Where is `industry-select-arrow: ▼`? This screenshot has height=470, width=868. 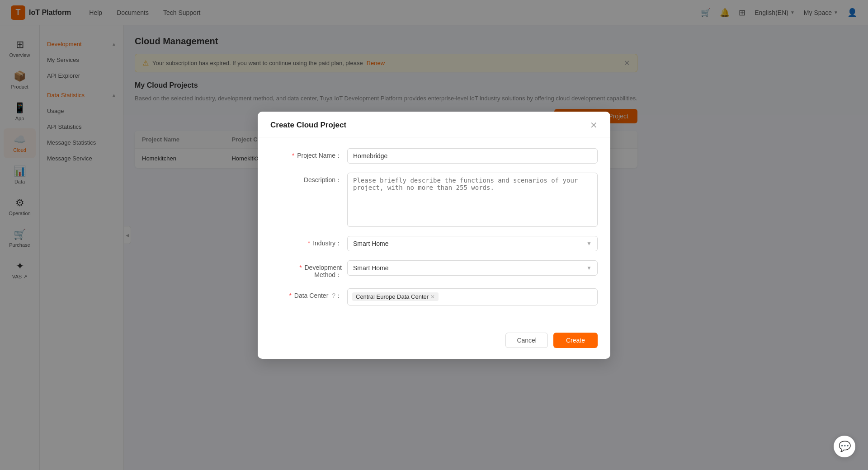 industry-select-arrow: ▼ is located at coordinates (589, 244).